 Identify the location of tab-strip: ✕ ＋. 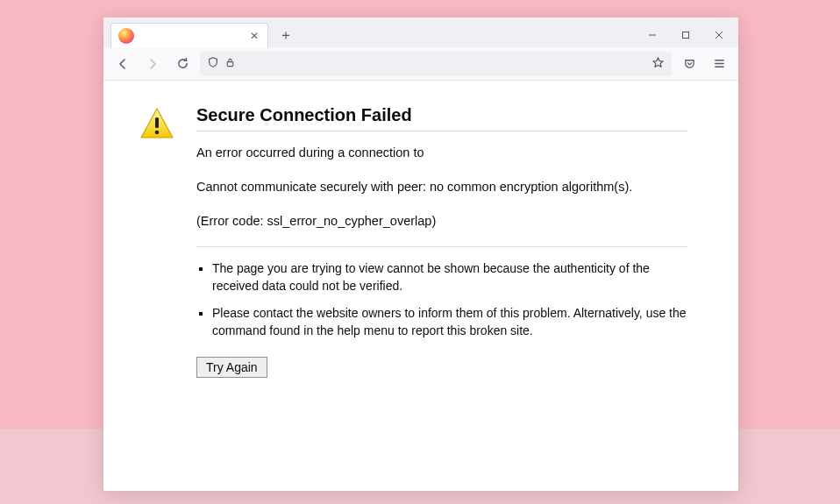
(421, 32).